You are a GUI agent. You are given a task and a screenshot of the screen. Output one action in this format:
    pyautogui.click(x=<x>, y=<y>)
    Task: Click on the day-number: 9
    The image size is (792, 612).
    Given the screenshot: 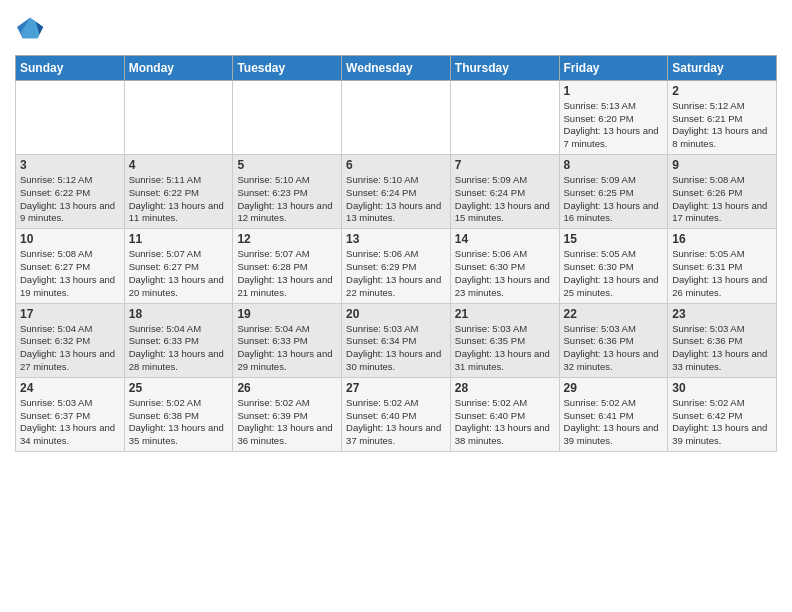 What is the action you would take?
    pyautogui.click(x=722, y=165)
    